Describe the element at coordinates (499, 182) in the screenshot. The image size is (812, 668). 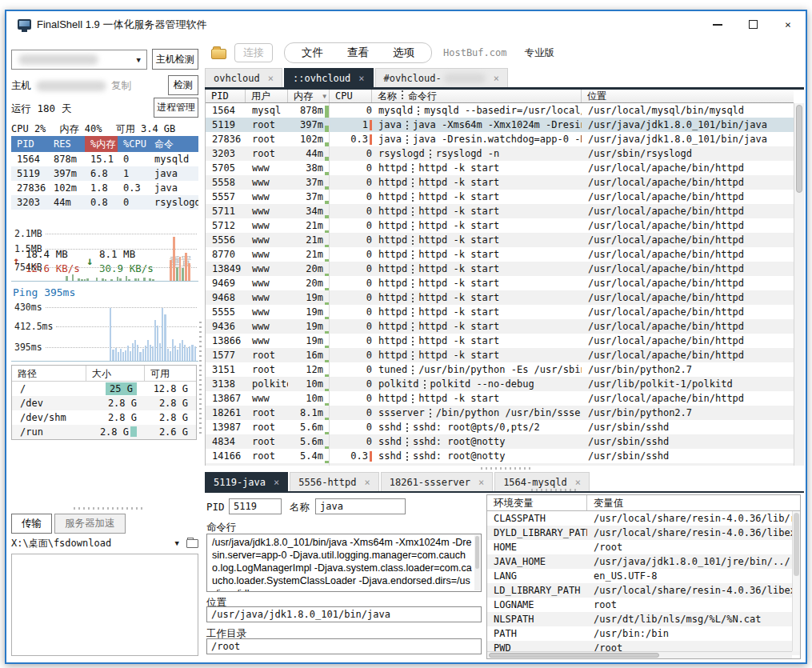
I see `process-row: 5558www37m0httpdhttpd -k start/usr/local…` at that location.